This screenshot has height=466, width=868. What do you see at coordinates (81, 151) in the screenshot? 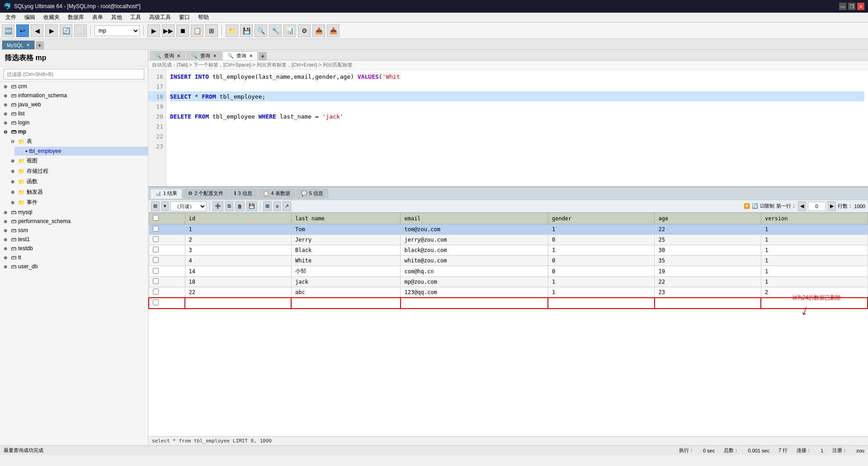
I see `tree-item-tbl-employee: ⊕ ▪ tbl_employee` at bounding box center [81, 151].